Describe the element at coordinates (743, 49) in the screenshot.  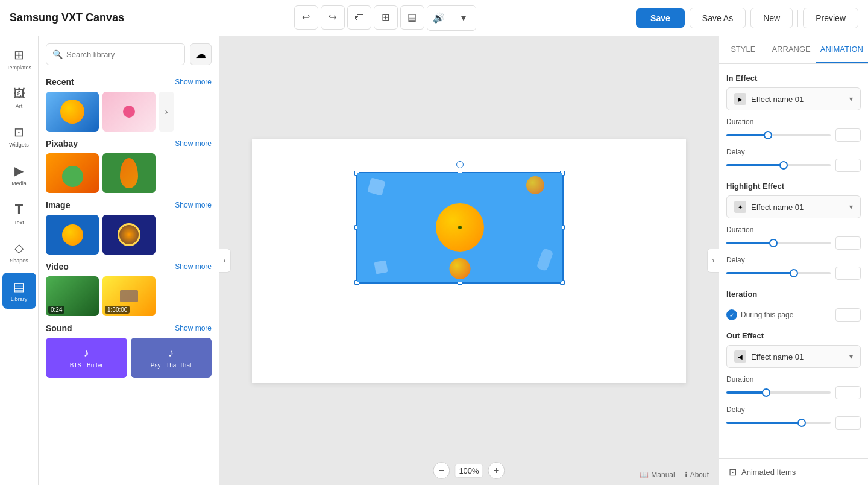
I see `tab-style: STYLE` at that location.